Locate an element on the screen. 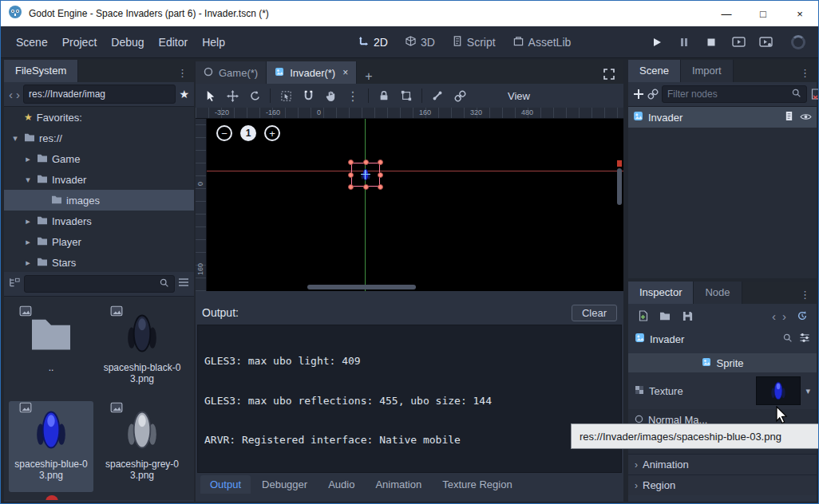 This screenshot has width=819, height=504. tree-row-images: images is located at coordinates (99, 200).